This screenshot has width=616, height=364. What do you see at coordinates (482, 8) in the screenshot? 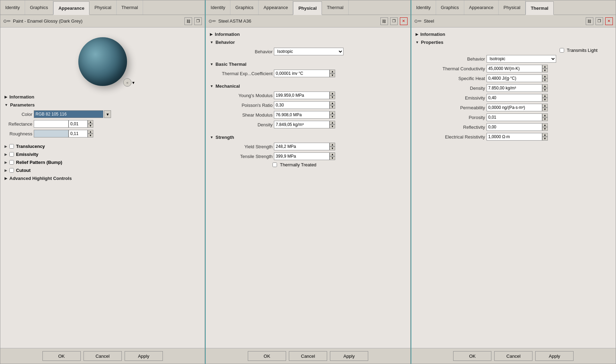
I see `tab-appearance-3: Appearance` at bounding box center [482, 8].